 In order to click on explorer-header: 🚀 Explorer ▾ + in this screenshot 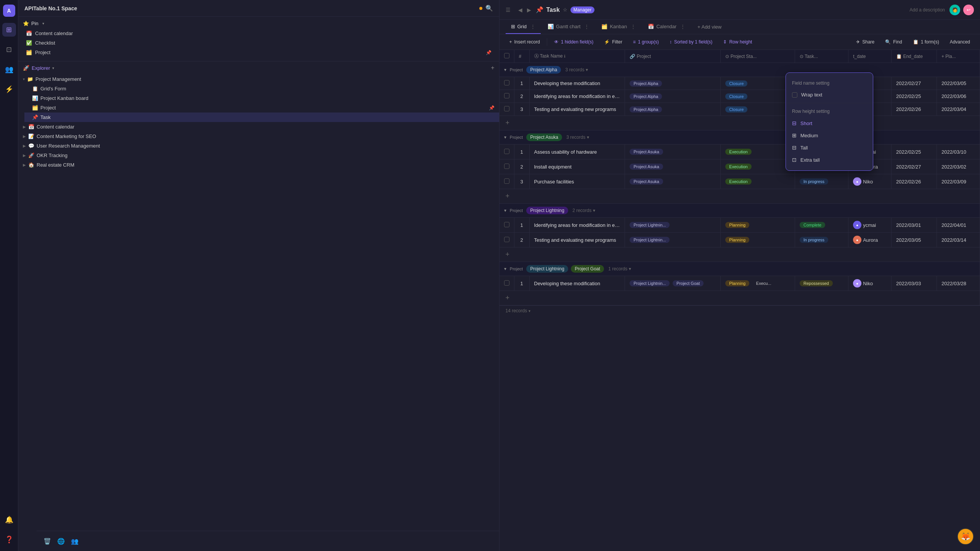, I will do `click(259, 68)`.